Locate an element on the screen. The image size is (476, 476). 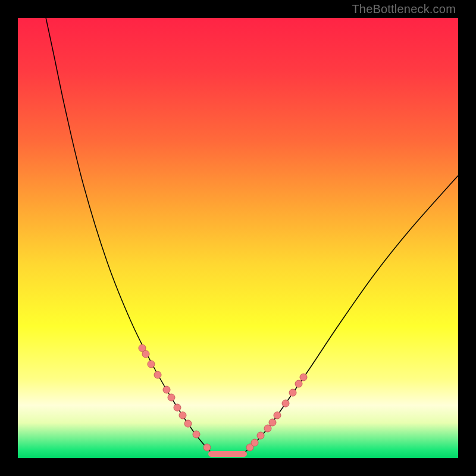
watermark-text: TheBottleneck.com is located at coordinates (403, 10).